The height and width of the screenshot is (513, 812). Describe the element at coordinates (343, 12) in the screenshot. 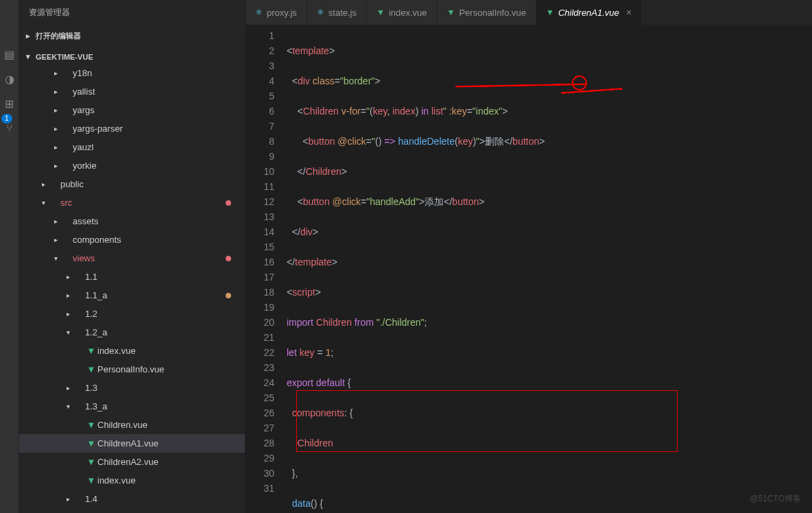

I see `tab-label: state.js` at that location.